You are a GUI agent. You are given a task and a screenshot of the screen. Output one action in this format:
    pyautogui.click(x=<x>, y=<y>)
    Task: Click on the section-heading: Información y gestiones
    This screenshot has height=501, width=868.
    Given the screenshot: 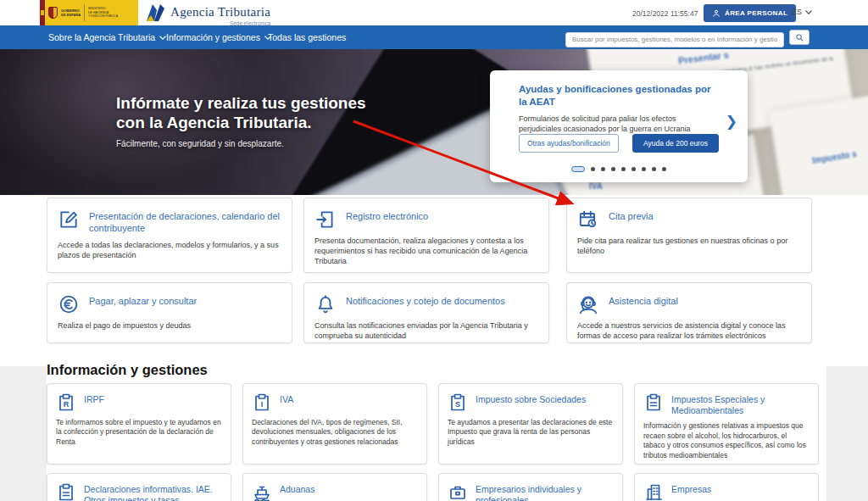 What is the action you would take?
    pyautogui.click(x=127, y=370)
    